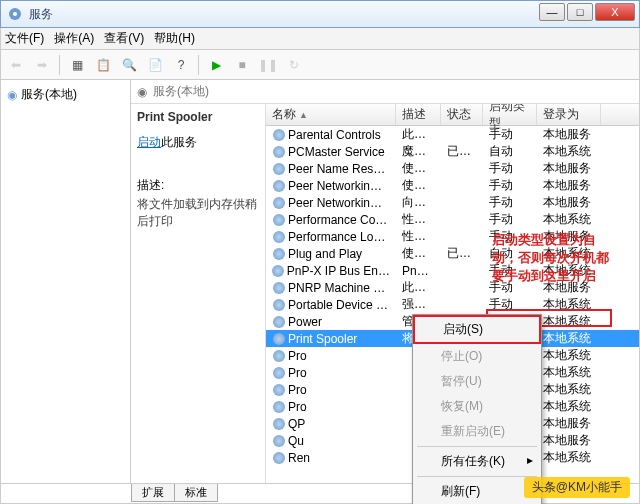 The width and height of the screenshot is (640, 504). I want to click on table-row: Portable Device …强制…手动本地系统, so click(452, 304).